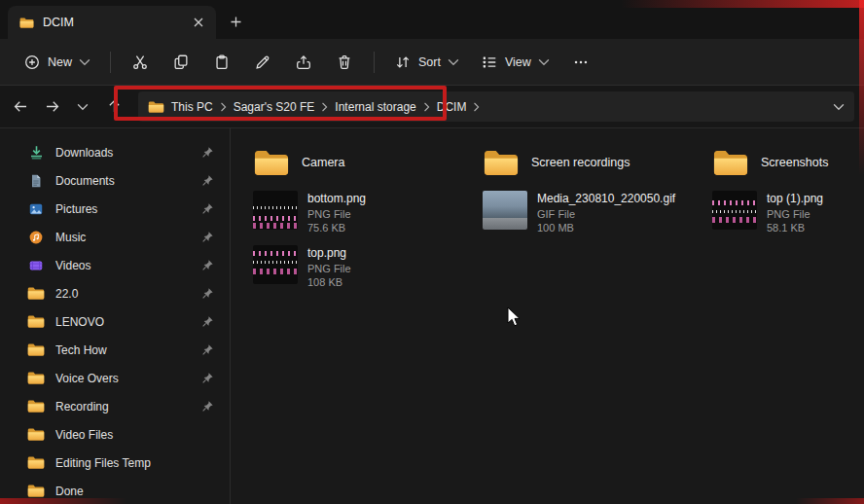 The height and width of the screenshot is (504, 864). I want to click on rename-button, so click(263, 62).